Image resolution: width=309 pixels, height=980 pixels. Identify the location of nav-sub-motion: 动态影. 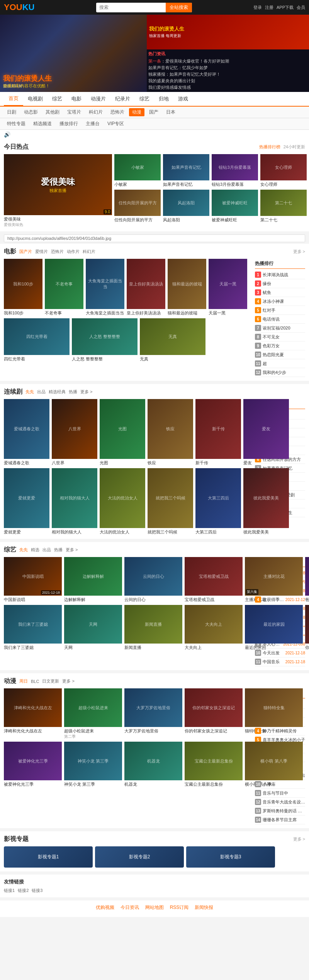
(31, 112).